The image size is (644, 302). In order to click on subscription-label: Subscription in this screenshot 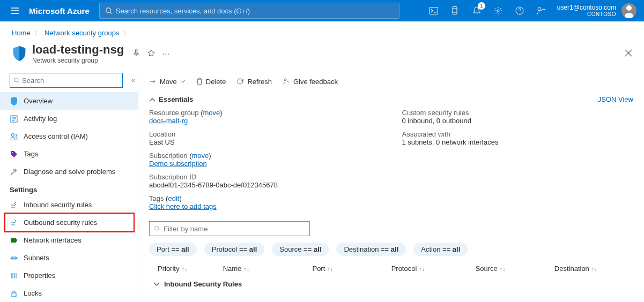, I will do `click(168, 155)`.